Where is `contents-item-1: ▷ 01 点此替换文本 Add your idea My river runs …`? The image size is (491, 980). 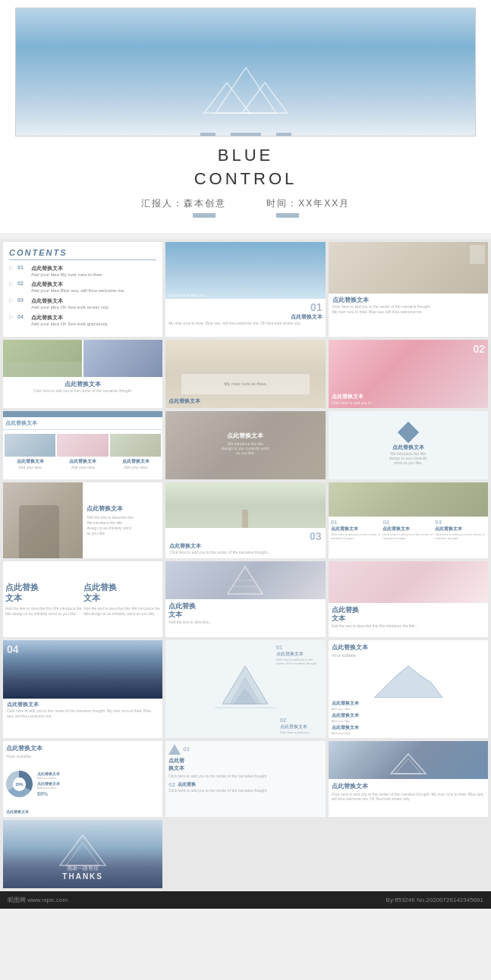 contents-item-1: ▷ 01 点此替换文本 Add your idea My river runs … is located at coordinates (83, 272).